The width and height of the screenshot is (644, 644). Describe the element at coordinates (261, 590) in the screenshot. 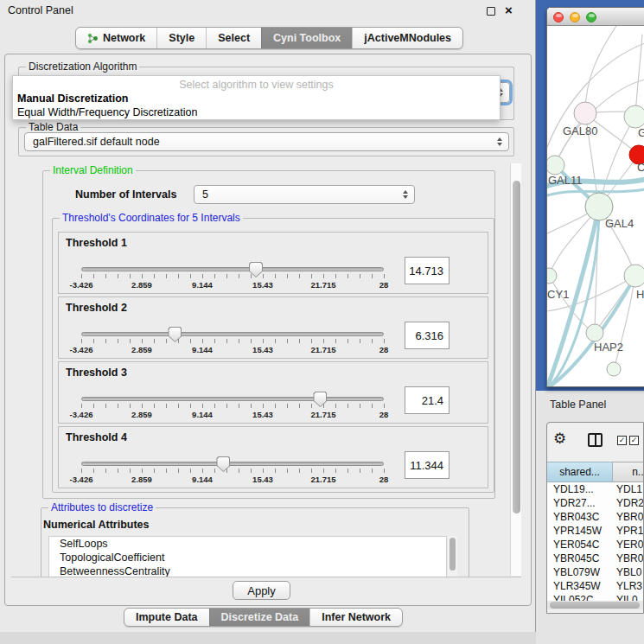

I see `apply-button: Apply` at that location.